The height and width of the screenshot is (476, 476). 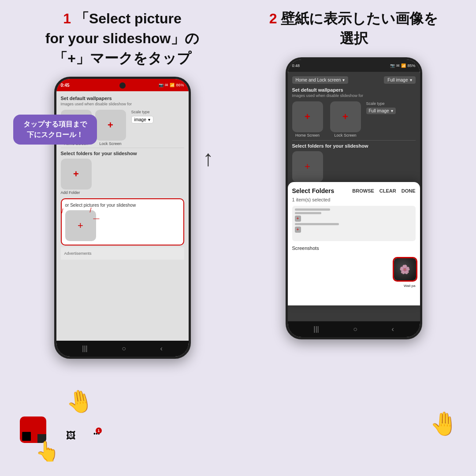 I want to click on left-divider1, so click(x=123, y=148).